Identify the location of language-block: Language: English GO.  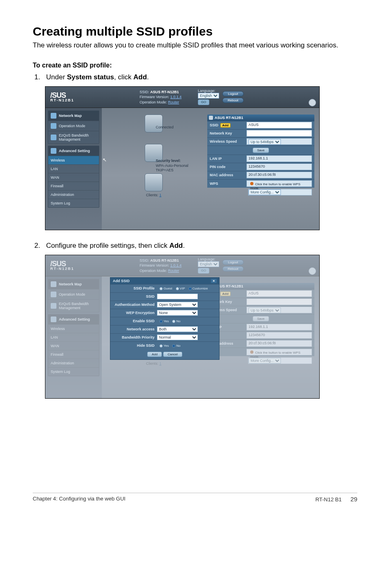
(208, 97).